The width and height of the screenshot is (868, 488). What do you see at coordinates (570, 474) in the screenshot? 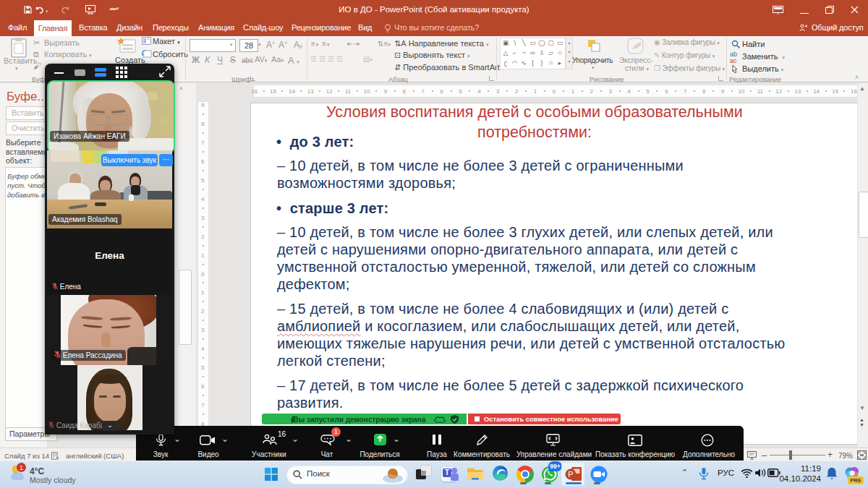
I see `svg-text: P` at bounding box center [570, 474].